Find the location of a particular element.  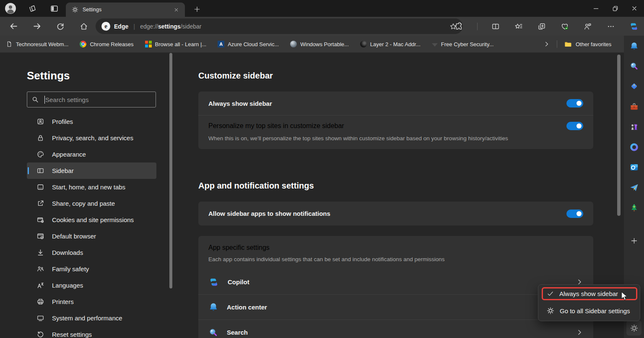

window-titlebar: Settings is located at coordinates (322, 8).